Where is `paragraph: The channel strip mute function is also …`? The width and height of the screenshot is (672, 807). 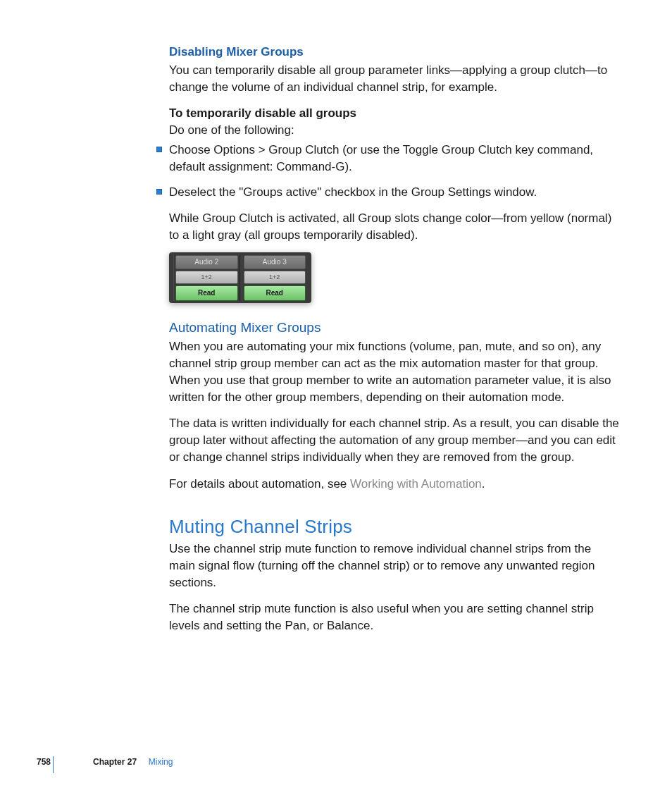 paragraph: The channel strip mute function is also … is located at coordinates (394, 617).